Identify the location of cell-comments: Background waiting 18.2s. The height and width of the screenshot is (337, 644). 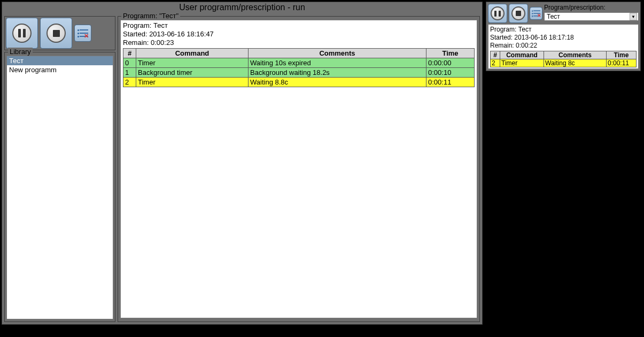
(338, 73).